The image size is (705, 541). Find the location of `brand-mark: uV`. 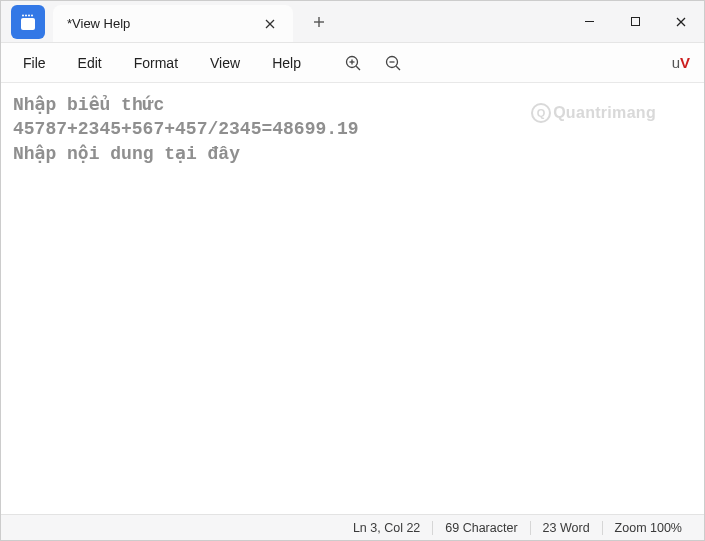

brand-mark: uV is located at coordinates (681, 62).